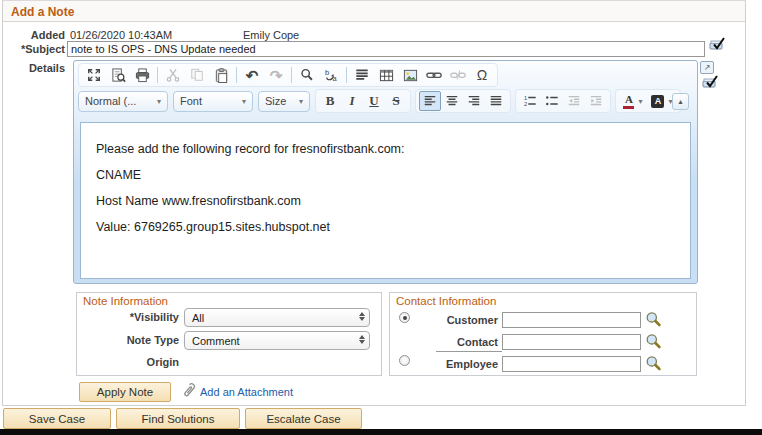  I want to click on toolbar-group-1: ↶ ↷ ba Ω, so click(288, 75).